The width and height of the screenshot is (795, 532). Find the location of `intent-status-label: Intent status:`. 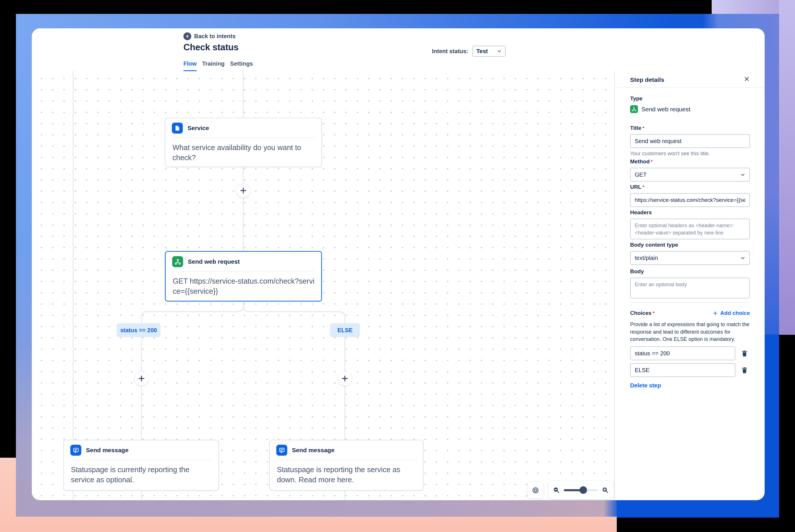

intent-status-label: Intent status: is located at coordinates (450, 51).